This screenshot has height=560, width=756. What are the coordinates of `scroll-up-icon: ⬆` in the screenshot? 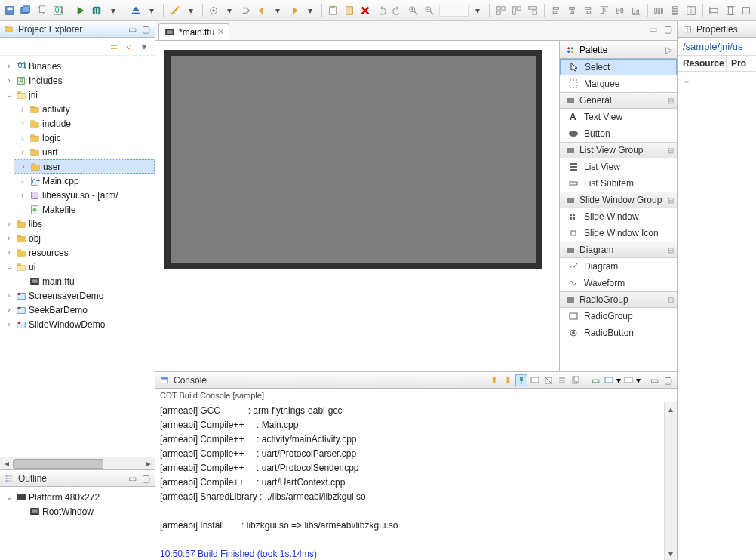 It's located at (494, 380).